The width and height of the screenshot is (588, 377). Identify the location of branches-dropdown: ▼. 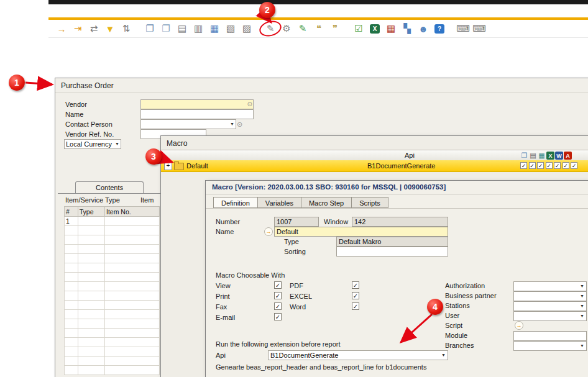
(550, 346).